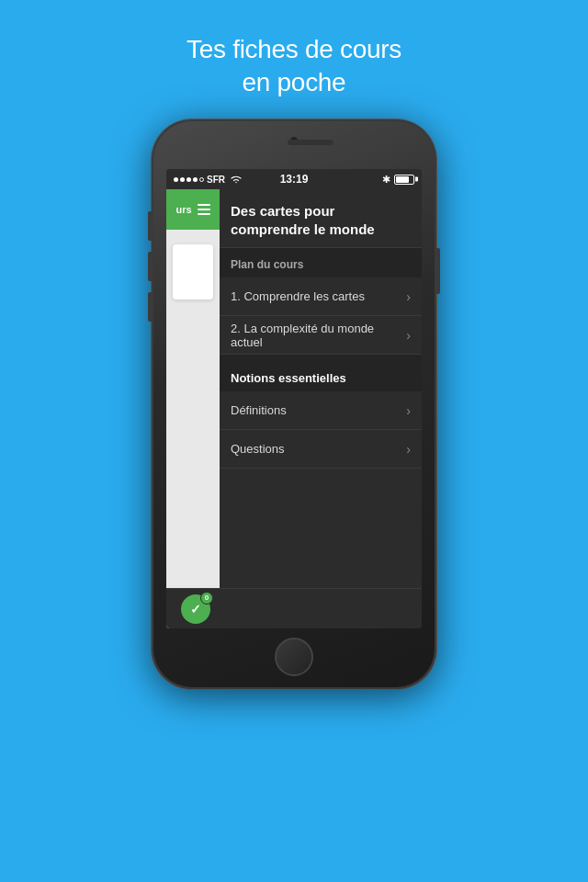 The height and width of the screenshot is (882, 588). What do you see at coordinates (321, 297) in the screenshot?
I see `menu-item-comprendre: 1. Comprendre les cartes ›` at bounding box center [321, 297].